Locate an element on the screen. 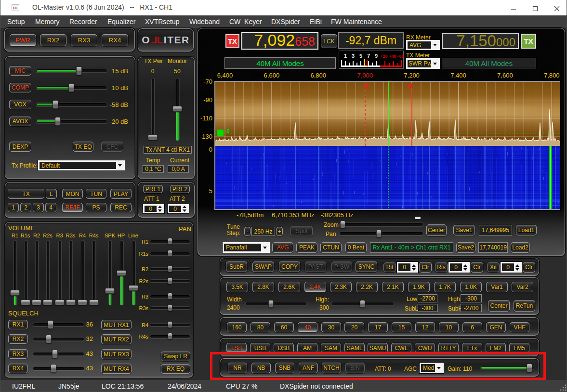  svg-text: 1 is located at coordinates (345, 56).